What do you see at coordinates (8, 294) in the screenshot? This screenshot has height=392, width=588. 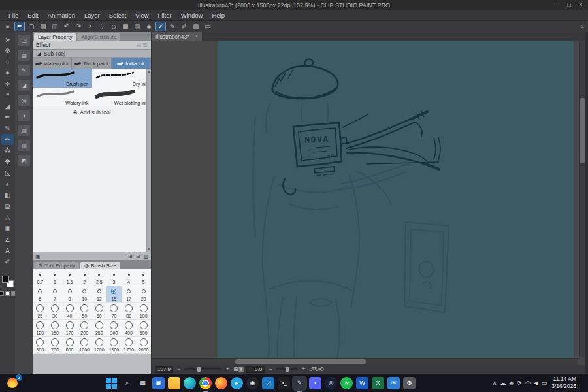 I see `swatch-white` at bounding box center [8, 294].